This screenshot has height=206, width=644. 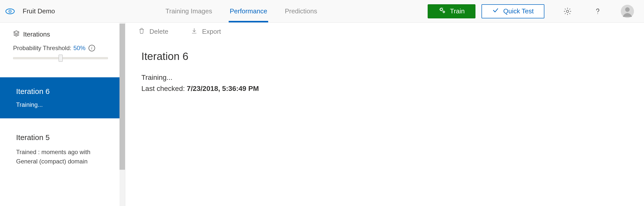 I want to click on checkmark-icon, so click(x=496, y=11).